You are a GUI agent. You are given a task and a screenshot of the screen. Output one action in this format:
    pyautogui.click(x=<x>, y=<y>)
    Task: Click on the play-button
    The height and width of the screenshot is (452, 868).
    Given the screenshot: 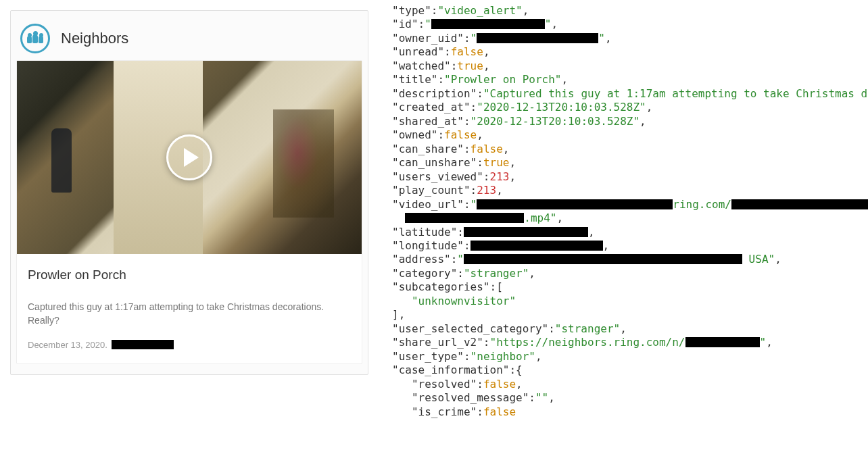 What is the action you would take?
    pyautogui.click(x=189, y=157)
    